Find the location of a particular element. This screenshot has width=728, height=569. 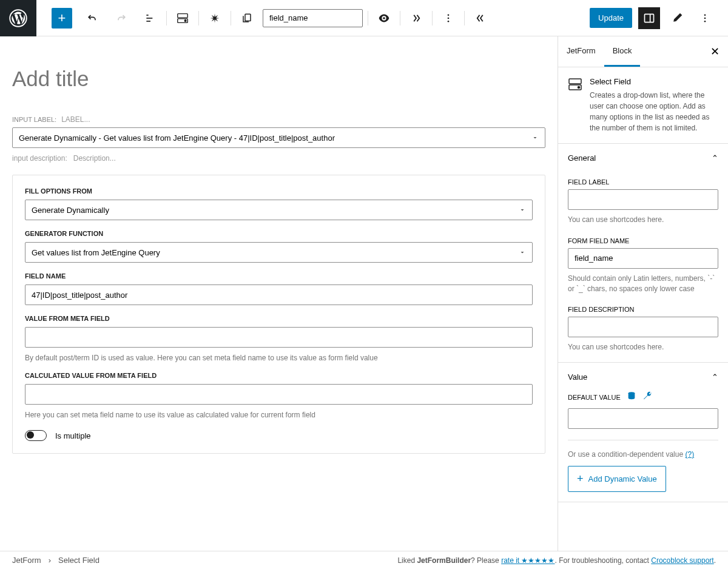

chevron-right-icon: › is located at coordinates (50, 561).